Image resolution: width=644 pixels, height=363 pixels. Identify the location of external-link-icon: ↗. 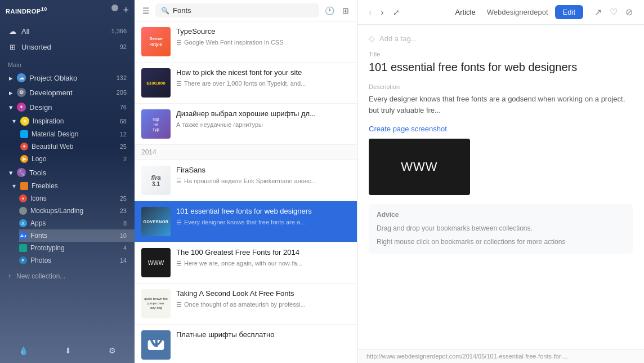
(598, 12).